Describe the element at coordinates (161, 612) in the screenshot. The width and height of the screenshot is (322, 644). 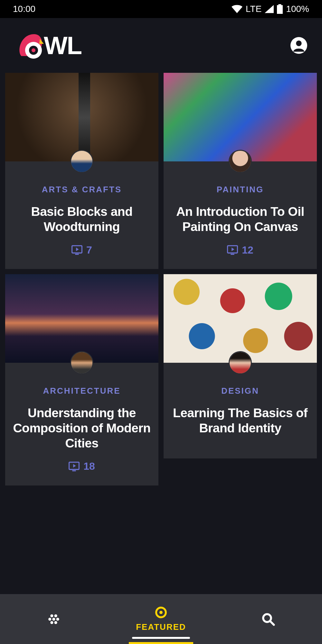
I see `target-icon` at that location.